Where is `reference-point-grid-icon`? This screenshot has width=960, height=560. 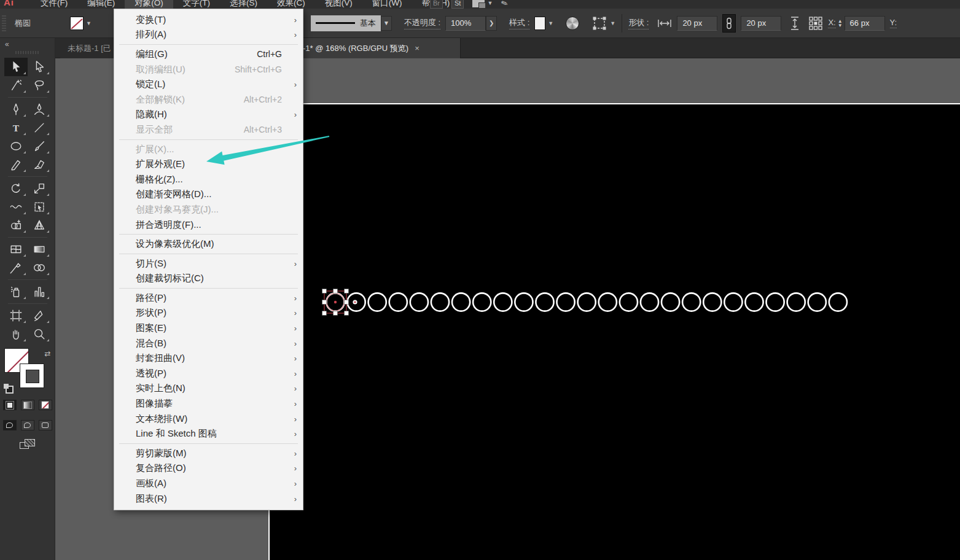
reference-point-grid-icon is located at coordinates (816, 23).